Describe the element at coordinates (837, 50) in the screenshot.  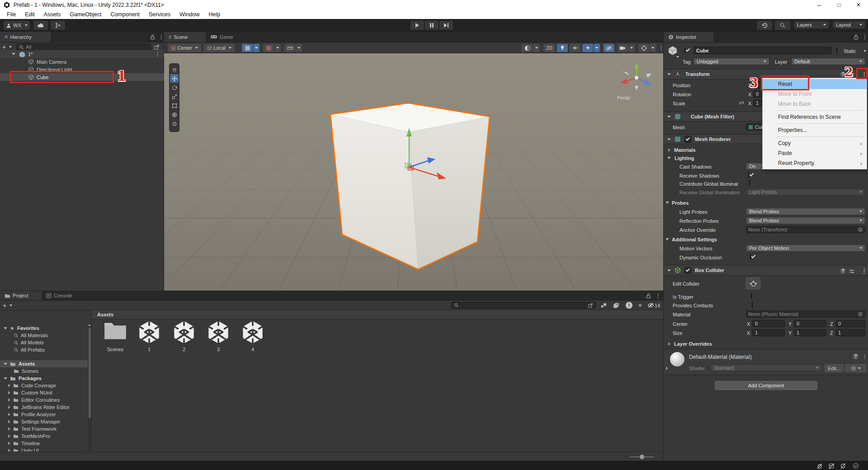
I see `static-checkbox` at that location.